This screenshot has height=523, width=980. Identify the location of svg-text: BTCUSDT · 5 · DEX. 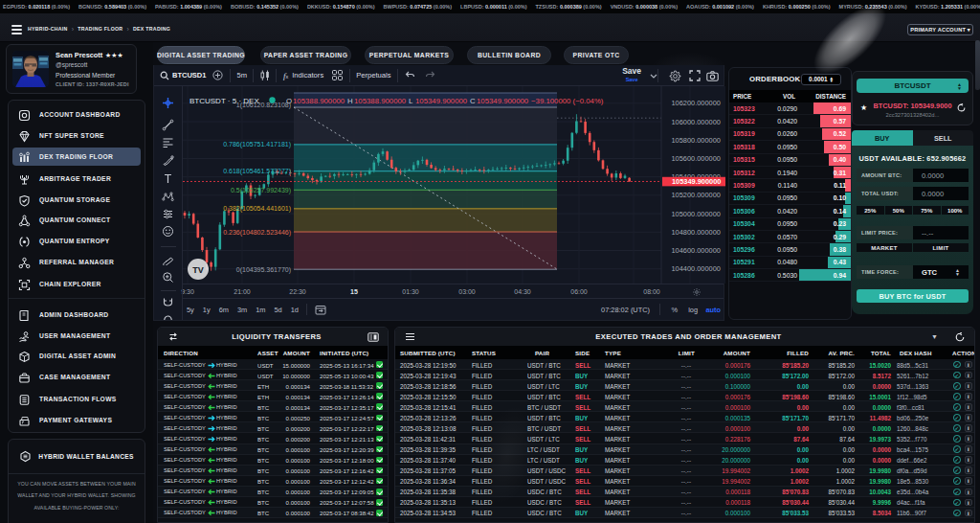
(224, 102).